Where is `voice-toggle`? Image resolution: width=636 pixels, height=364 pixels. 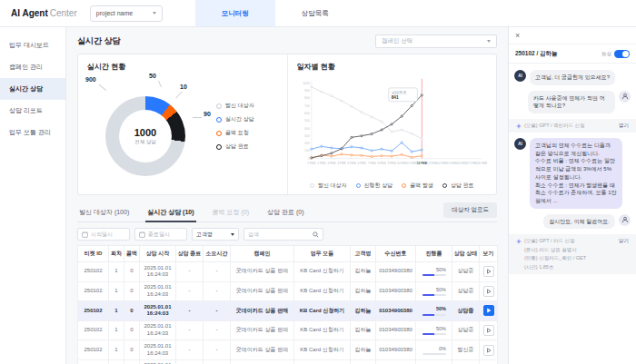 voice-toggle is located at coordinates (621, 54).